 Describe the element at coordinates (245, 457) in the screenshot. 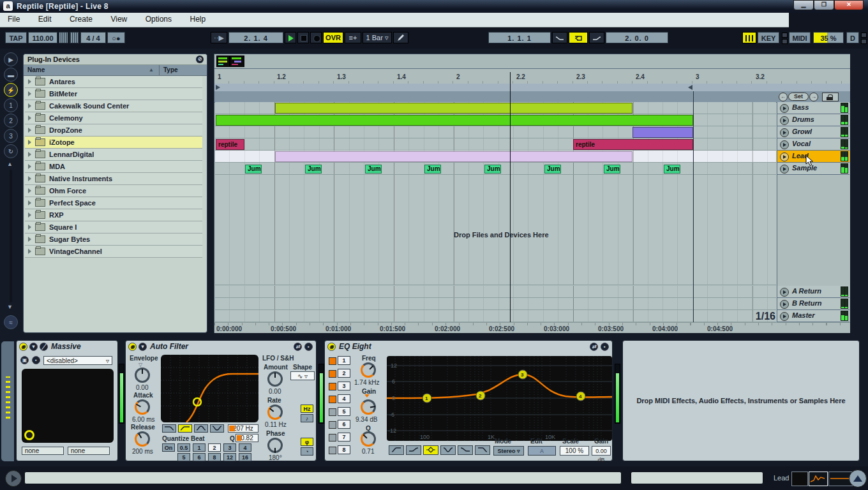

I see `quantize-16-button: 16` at that location.